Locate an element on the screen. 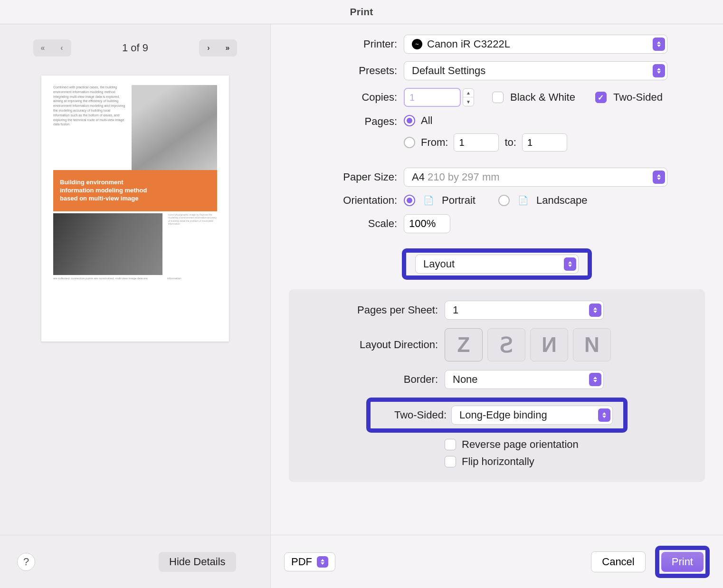 The width and height of the screenshot is (723, 588). page-counter: 1 of 9 is located at coordinates (135, 48).